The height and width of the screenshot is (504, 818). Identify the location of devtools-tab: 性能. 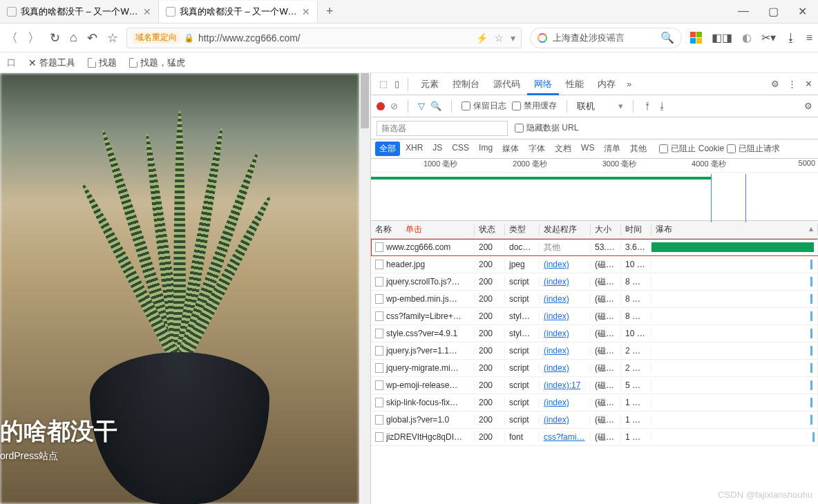
(575, 84).